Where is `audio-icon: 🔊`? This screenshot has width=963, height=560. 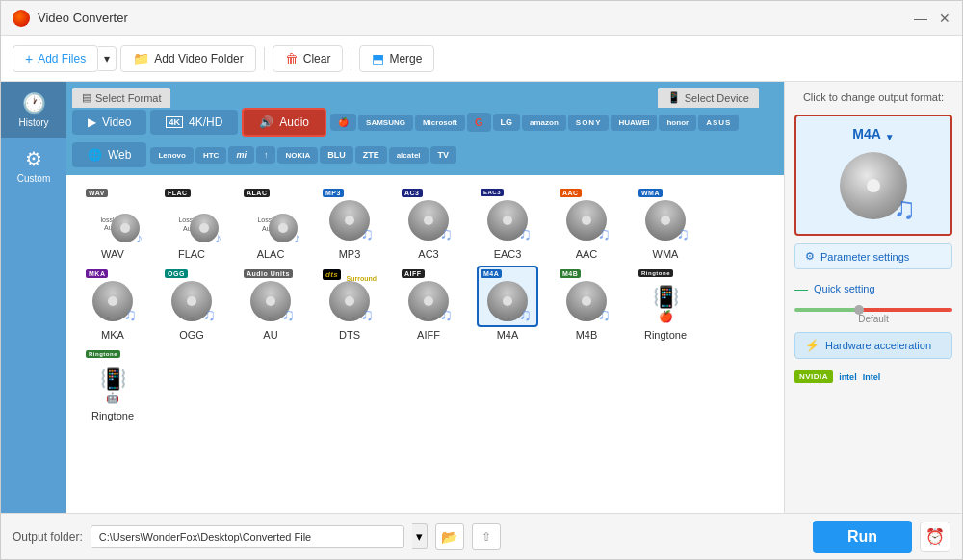
audio-icon: 🔊 is located at coordinates (266, 122).